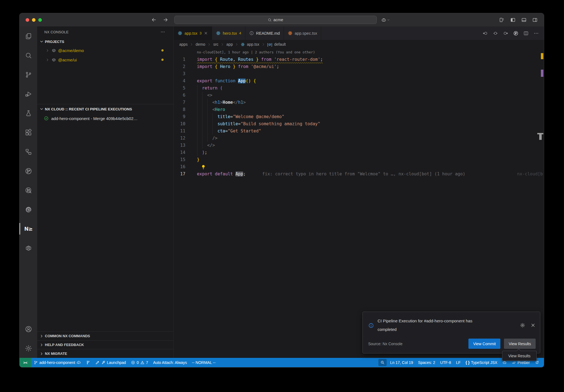 This screenshot has width=564, height=392. I want to click on code-line: 1import { Route, Routes } from 'react-ro…, so click(359, 59).